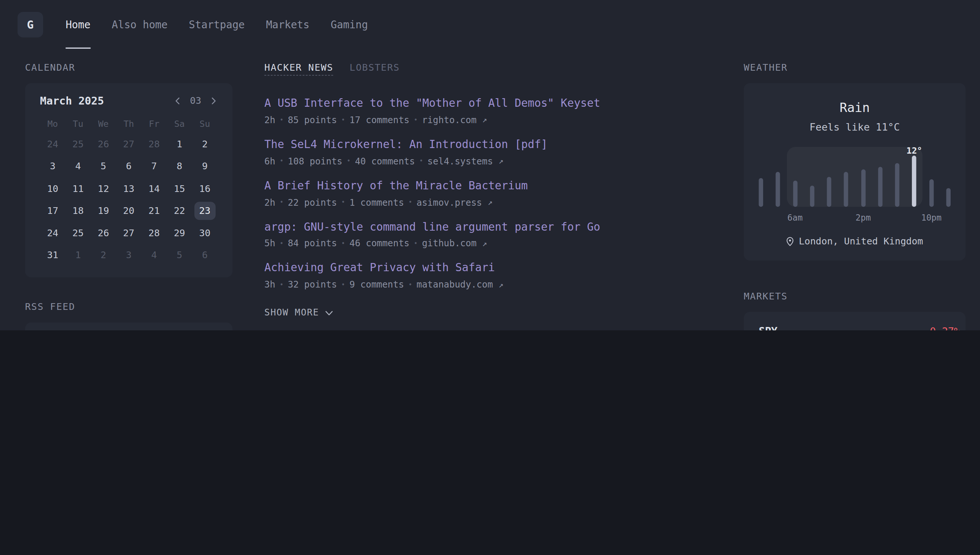 This screenshot has width=980, height=555. I want to click on calendar-day-number: 31, so click(53, 255).